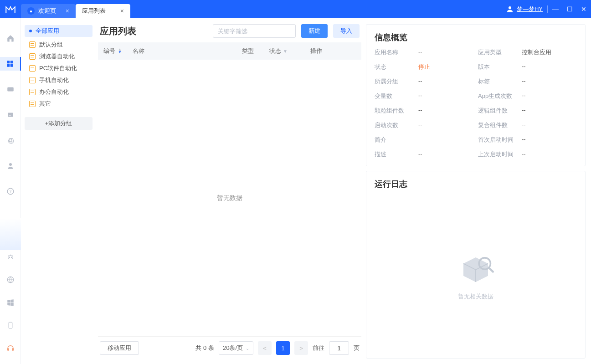 This screenshot has height=364, width=591. Describe the element at coordinates (500, 82) in the screenshot. I see `label-tag: 标签` at that location.